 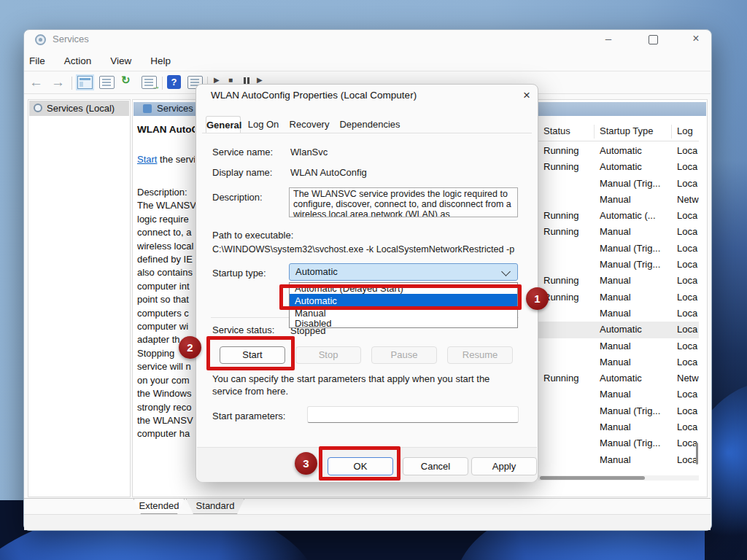 What do you see at coordinates (436, 467) in the screenshot?
I see `cancel-button: Cancel` at bounding box center [436, 467].